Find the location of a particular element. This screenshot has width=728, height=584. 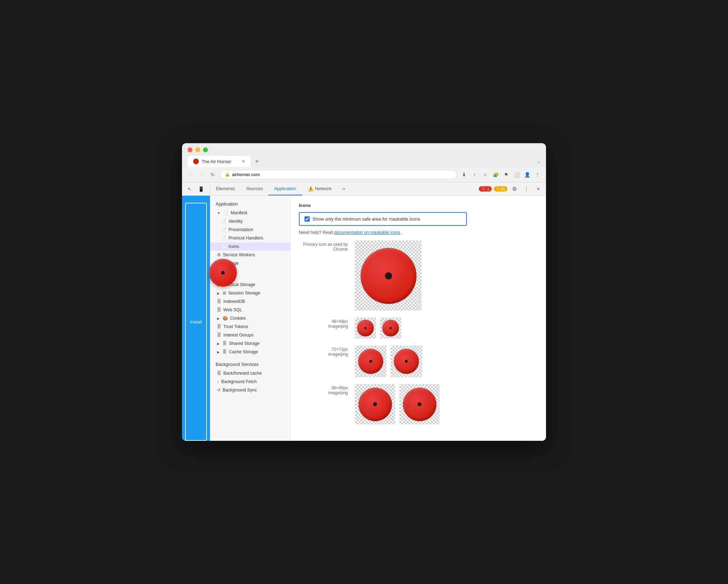

icon-96-previews is located at coordinates (397, 404).